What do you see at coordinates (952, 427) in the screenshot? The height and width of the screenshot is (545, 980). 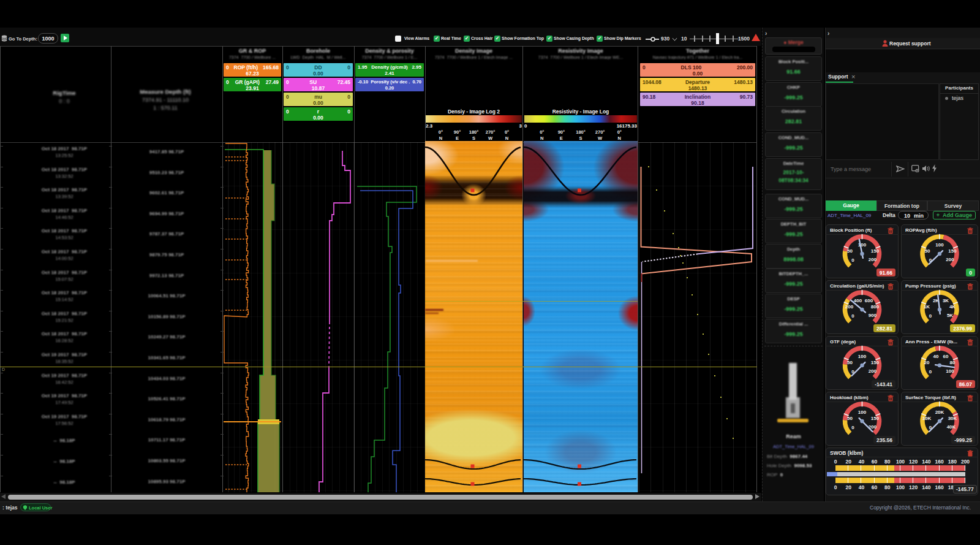 I see `svg-text: 40K` at bounding box center [952, 427].